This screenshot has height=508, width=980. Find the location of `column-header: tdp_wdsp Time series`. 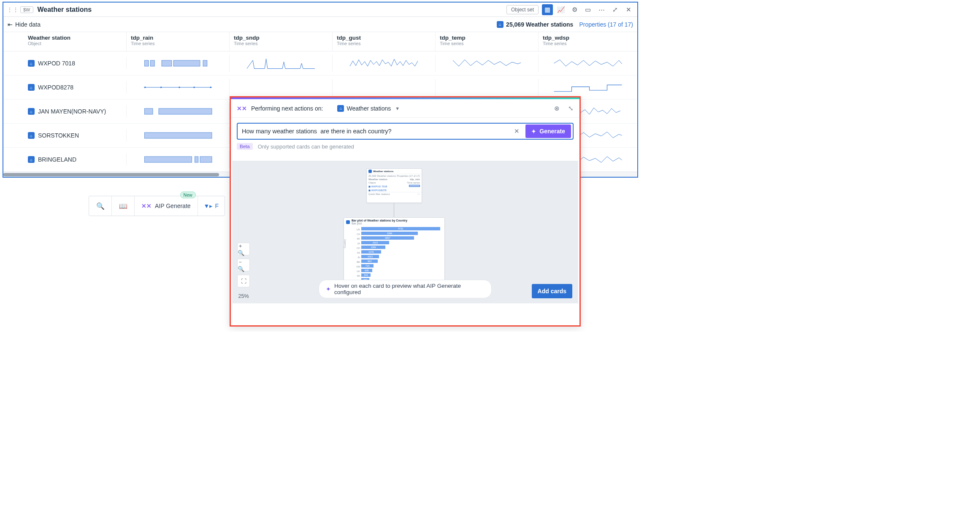

column-header: tdp_wdsp Time series is located at coordinates (588, 41).